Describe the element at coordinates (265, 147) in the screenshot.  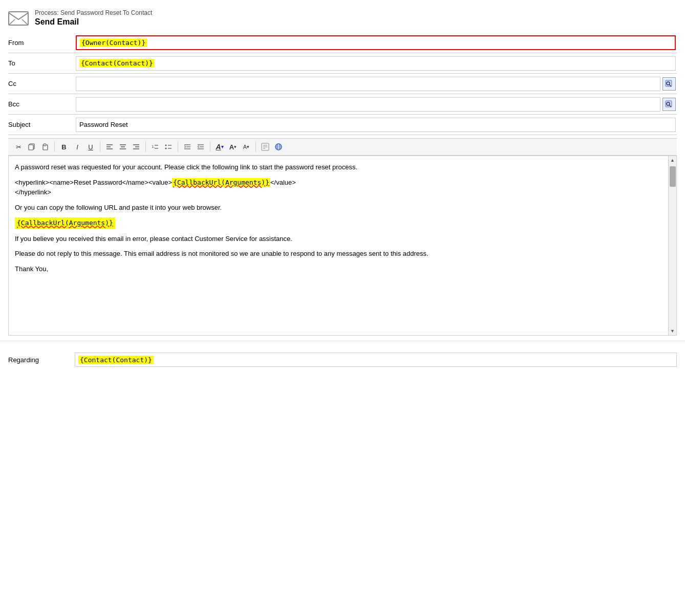
I see `insert-button` at that location.